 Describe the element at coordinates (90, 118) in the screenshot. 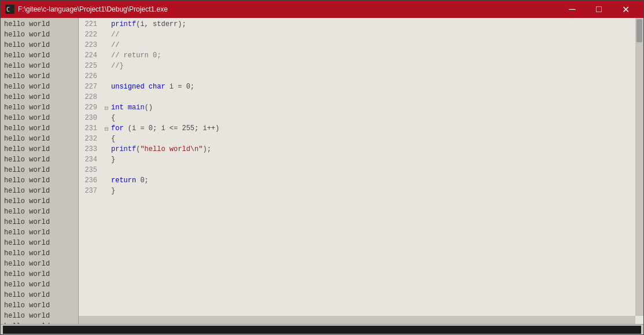

I see `line-number: 230` at that location.